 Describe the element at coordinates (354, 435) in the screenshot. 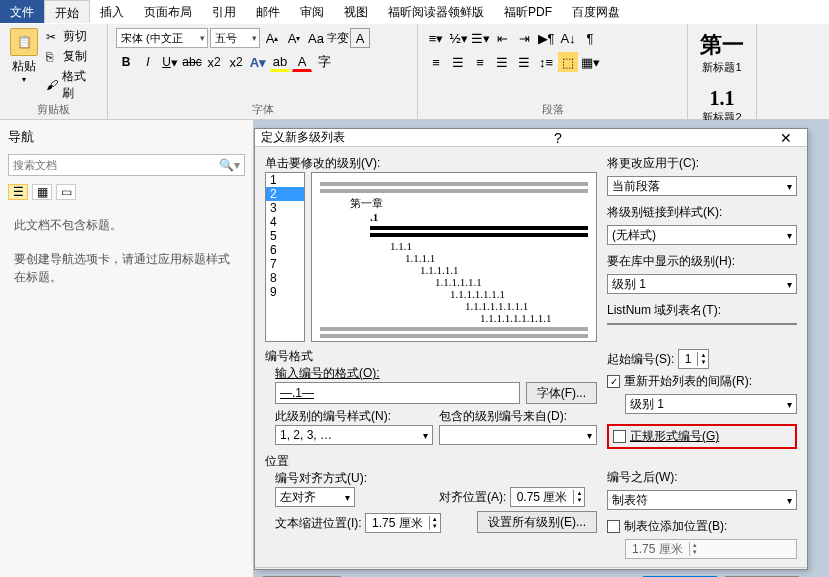

I see `num-style-combo: 1, 2, 3, …` at that location.